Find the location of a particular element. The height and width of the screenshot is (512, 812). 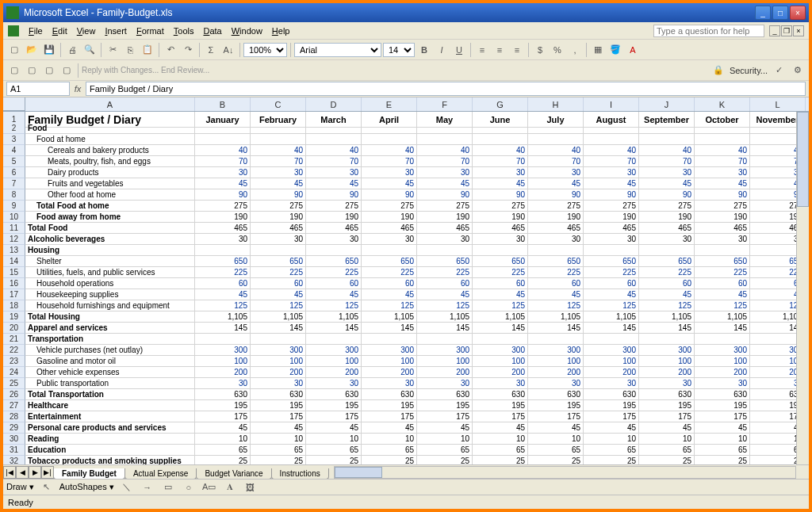

autoshapes-menu: AutoShapes ▾ is located at coordinates (87, 487).